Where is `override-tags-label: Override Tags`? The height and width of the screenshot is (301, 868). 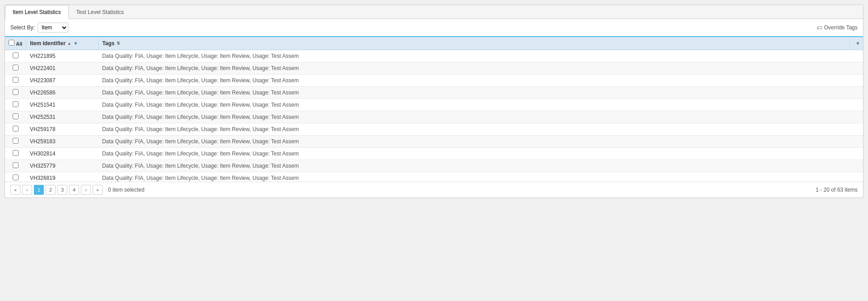
override-tags-label: Override Tags is located at coordinates (841, 28).